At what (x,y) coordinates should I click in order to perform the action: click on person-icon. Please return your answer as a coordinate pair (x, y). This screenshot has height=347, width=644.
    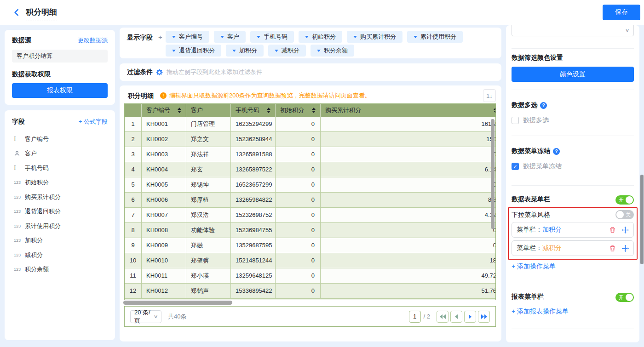
    Looking at the image, I should click on (19, 154).